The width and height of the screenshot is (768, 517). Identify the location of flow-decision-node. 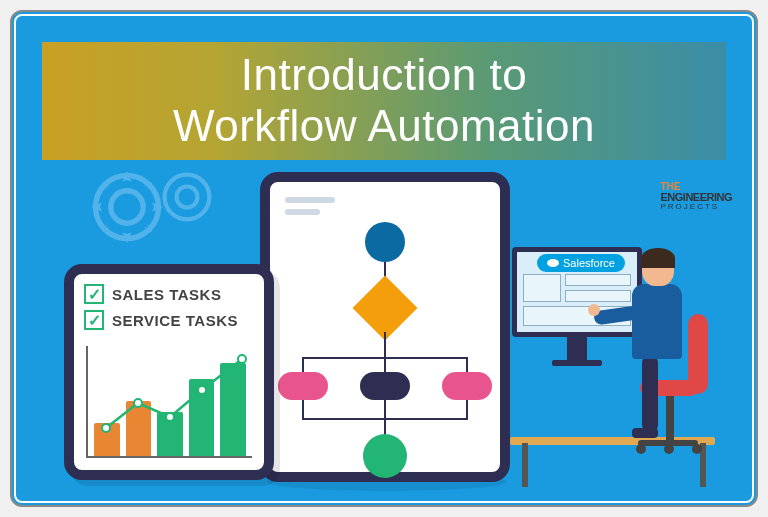
(384, 308).